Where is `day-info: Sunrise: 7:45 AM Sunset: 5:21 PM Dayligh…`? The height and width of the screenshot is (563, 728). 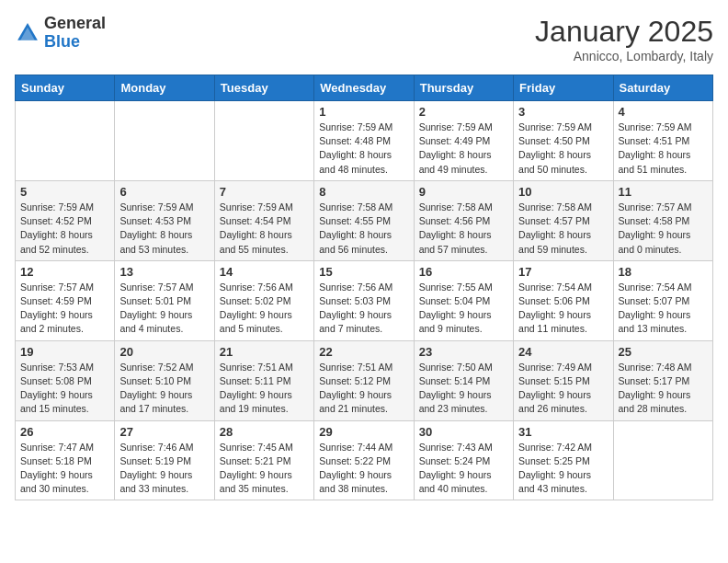 day-info: Sunrise: 7:45 AM Sunset: 5:21 PM Dayligh… is located at coordinates (265, 469).